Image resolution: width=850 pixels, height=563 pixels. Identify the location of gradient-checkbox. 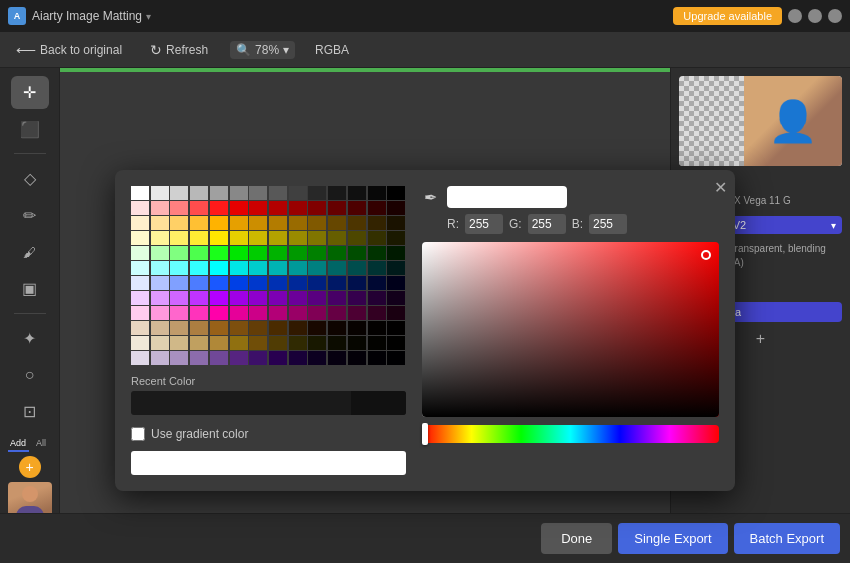
(138, 434).